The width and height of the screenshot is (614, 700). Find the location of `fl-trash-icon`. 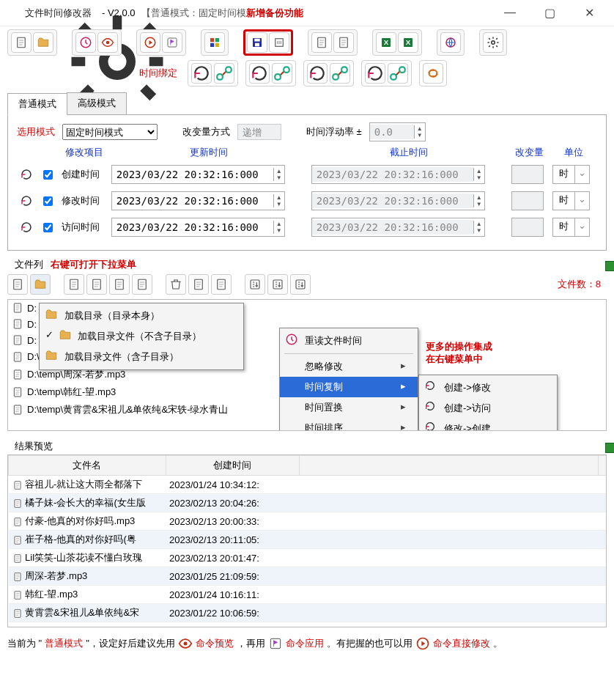

fl-trash-icon is located at coordinates (176, 284).